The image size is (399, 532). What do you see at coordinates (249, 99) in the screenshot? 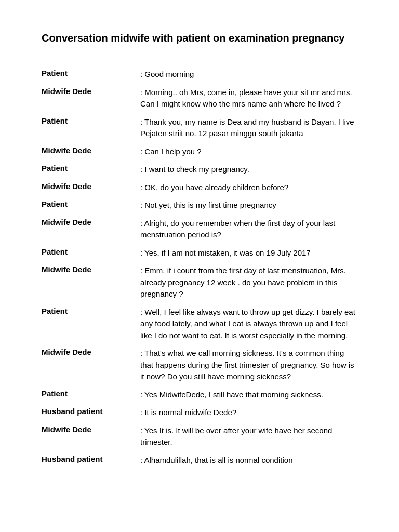
I see `dialogue-text: : Morning.. oh Mrs, come in, please have…` at bounding box center [249, 99].